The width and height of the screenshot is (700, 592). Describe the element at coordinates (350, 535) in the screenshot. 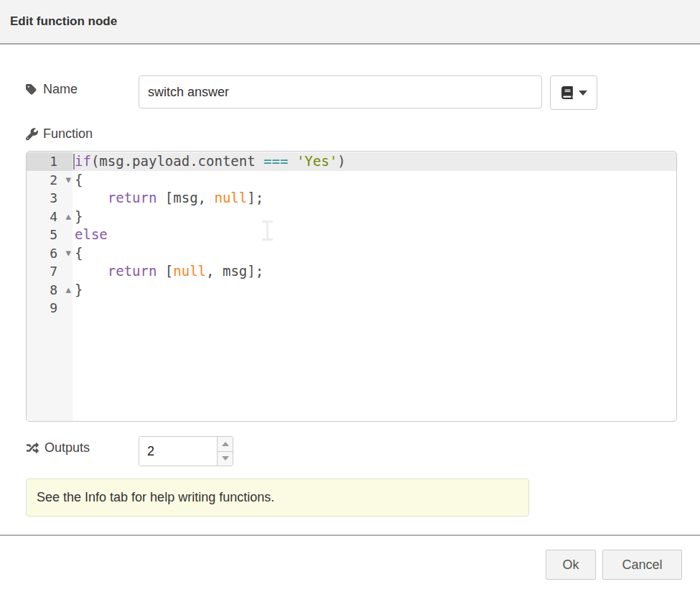

I see `footer-divider` at that location.